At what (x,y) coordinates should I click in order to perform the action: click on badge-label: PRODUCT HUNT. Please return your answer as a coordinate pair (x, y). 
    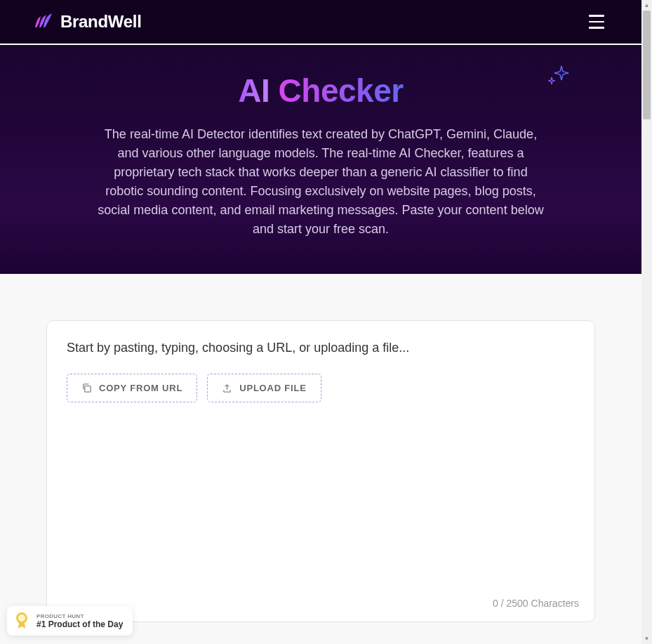
    Looking at the image, I should click on (80, 617).